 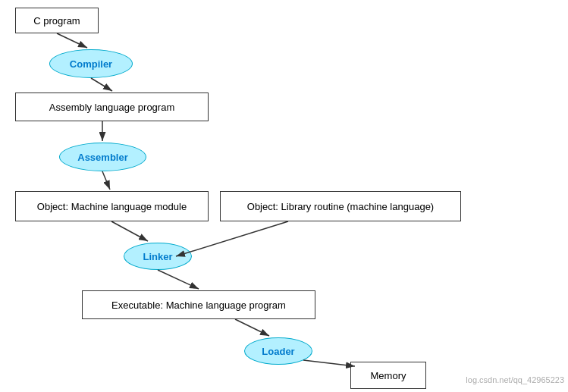 I want to click on memory-box: Memory, so click(x=388, y=375).